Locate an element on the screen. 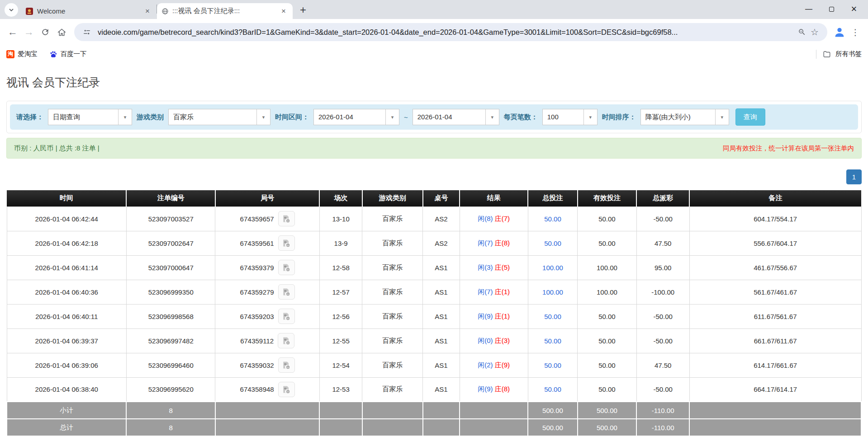  result-player: 闲(7) is located at coordinates (485, 243).